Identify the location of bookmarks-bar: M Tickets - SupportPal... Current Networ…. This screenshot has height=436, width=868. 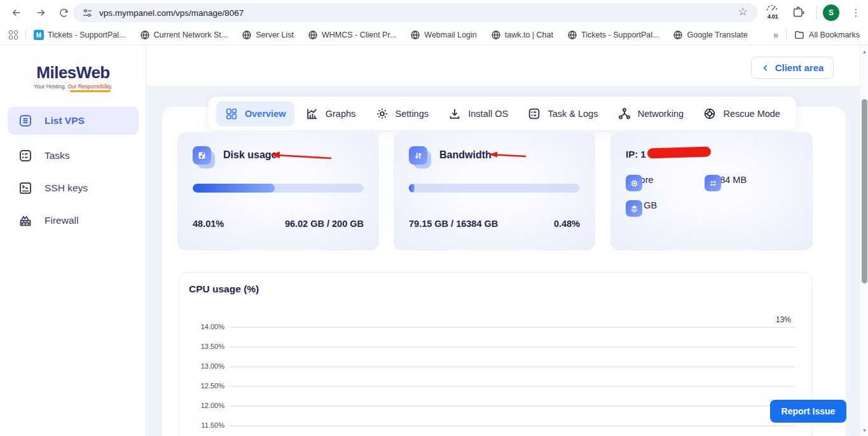
(434, 36).